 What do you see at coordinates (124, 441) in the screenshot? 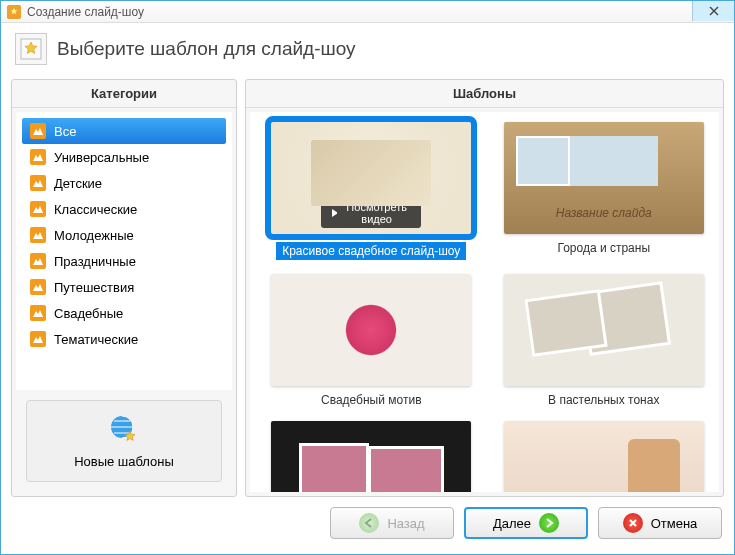
I see `new-templates-button: Новые шаблоны` at bounding box center [124, 441].